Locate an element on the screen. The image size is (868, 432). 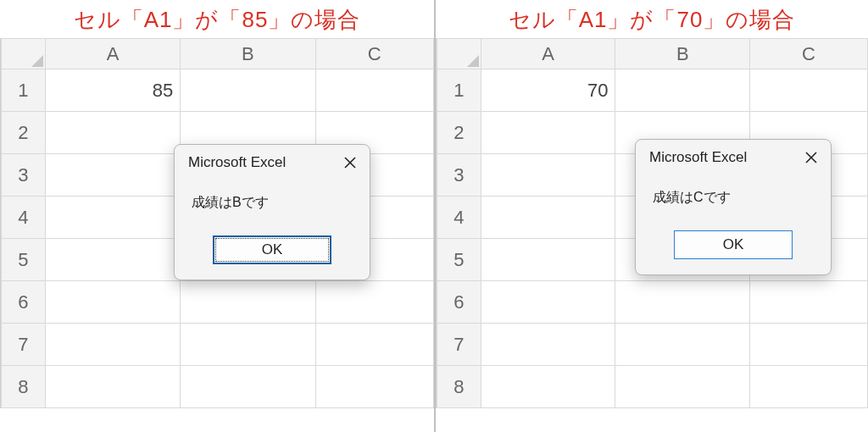
dialog-message: 成績はCです is located at coordinates (733, 200).